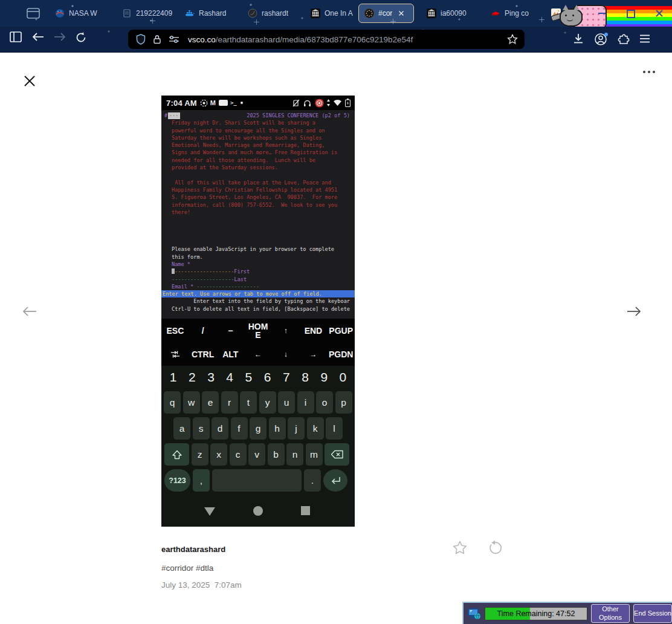  I want to click on num-key: 7, so click(286, 377).